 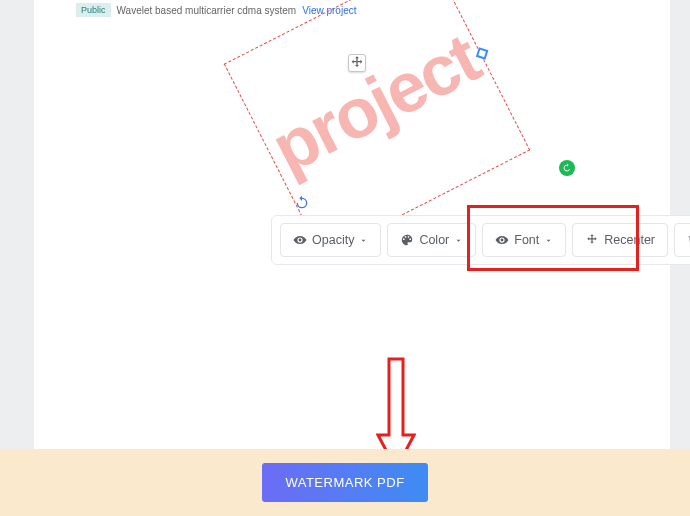 What do you see at coordinates (94, 10) in the screenshot?
I see `visibility-badge: Public` at bounding box center [94, 10].